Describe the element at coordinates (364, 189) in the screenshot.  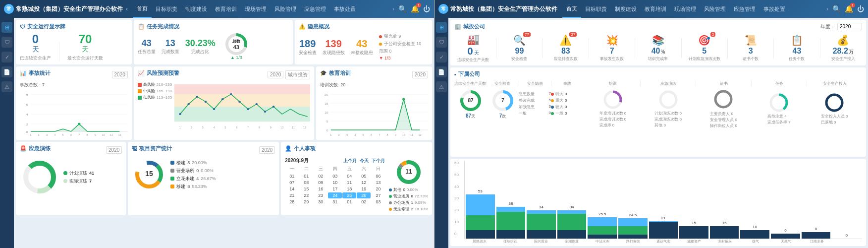
I see `cal-day: 19` at that location.